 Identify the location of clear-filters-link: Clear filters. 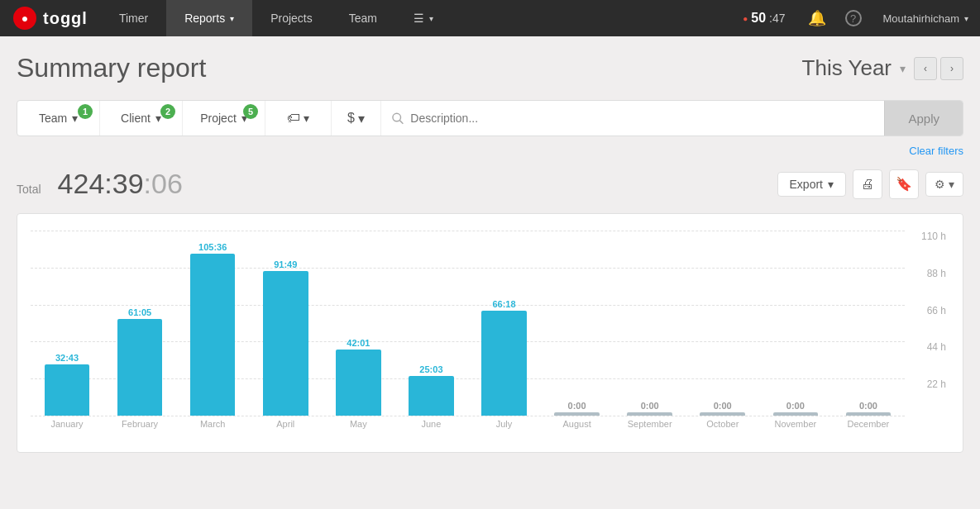
(936, 150).